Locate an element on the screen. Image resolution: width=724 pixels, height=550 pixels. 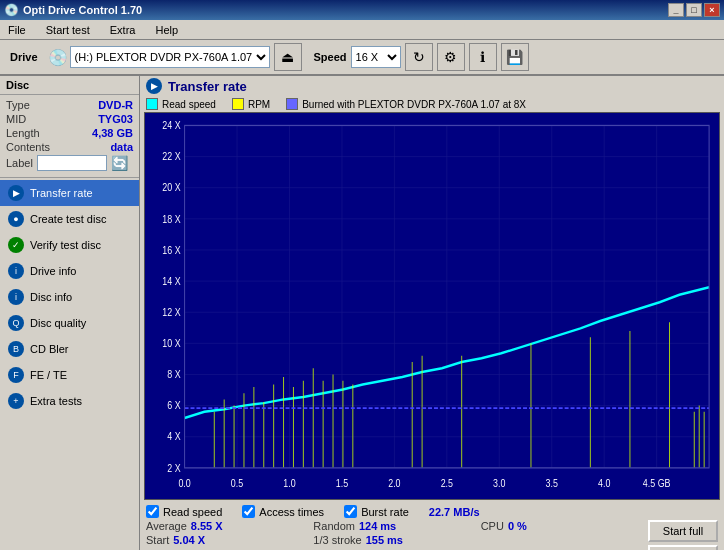
access-times-cb-label: Access times is located at coordinates (292, 512).